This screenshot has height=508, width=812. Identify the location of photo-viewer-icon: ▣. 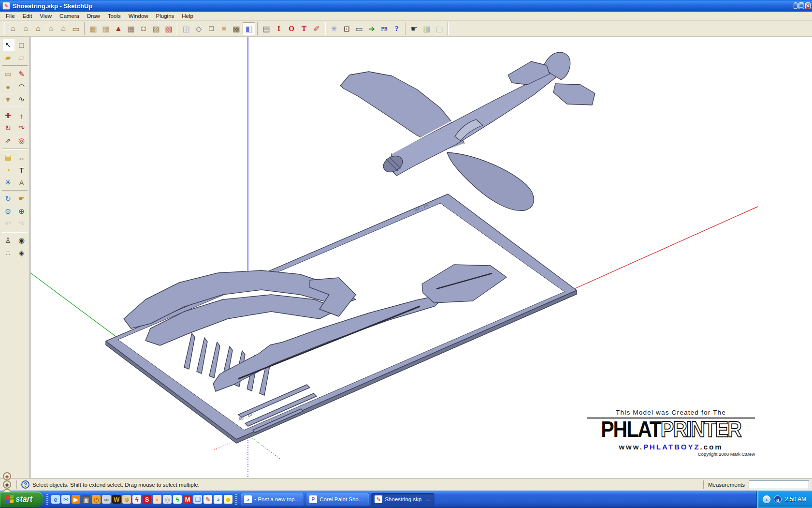
(86, 499).